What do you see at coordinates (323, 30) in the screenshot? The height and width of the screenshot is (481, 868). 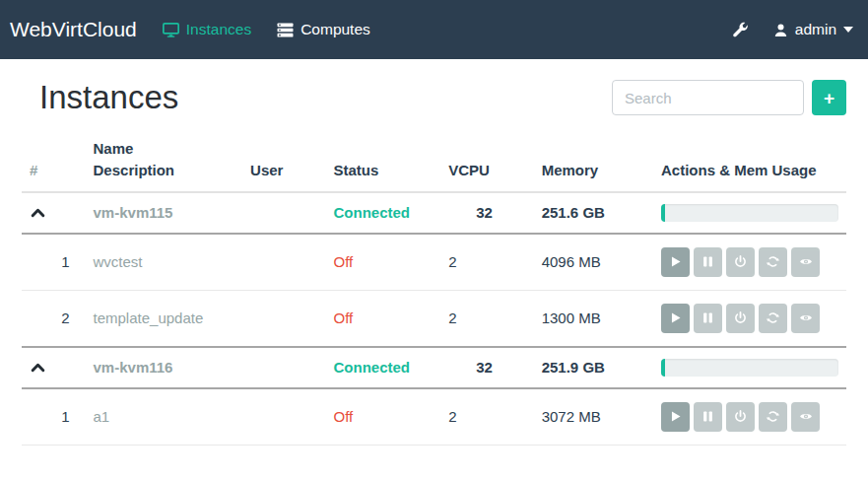 I see `nav-item-computes: Computes` at bounding box center [323, 30].